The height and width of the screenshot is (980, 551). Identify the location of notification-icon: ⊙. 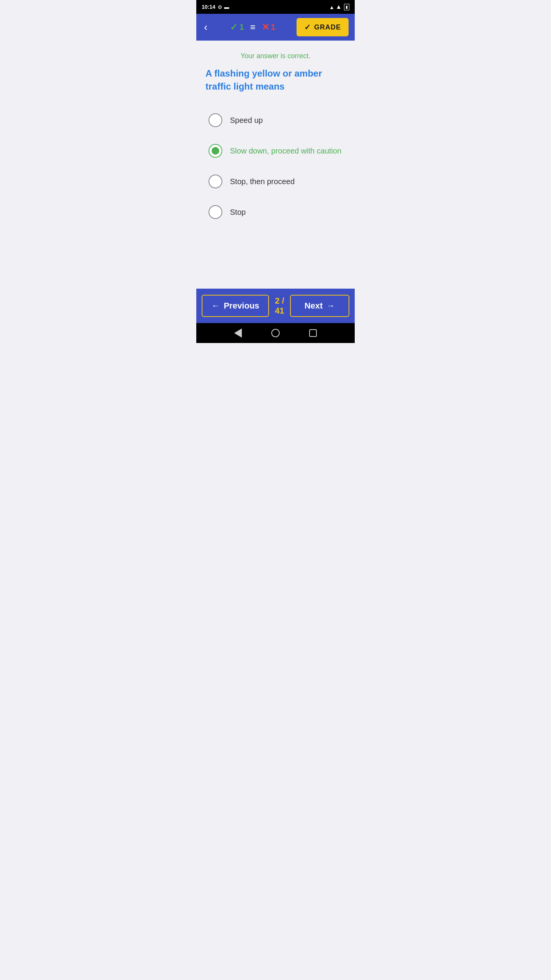
(220, 7).